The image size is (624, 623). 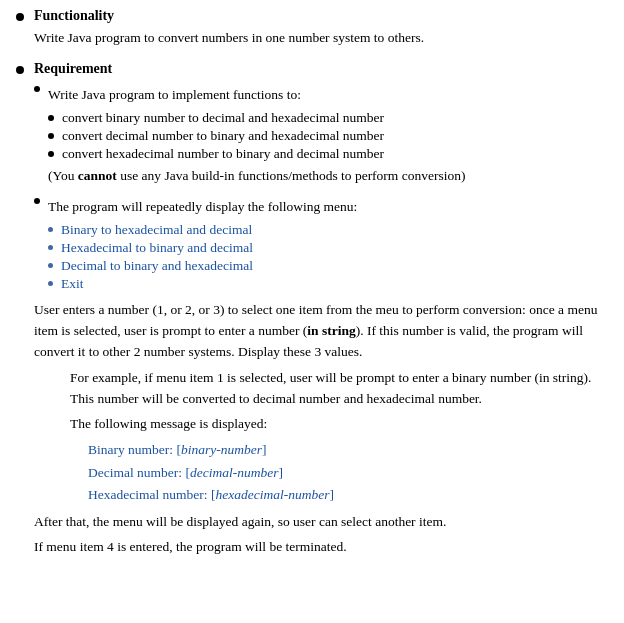 What do you see at coordinates (72, 284) in the screenshot?
I see `menu-item-4-text: Exit` at bounding box center [72, 284].